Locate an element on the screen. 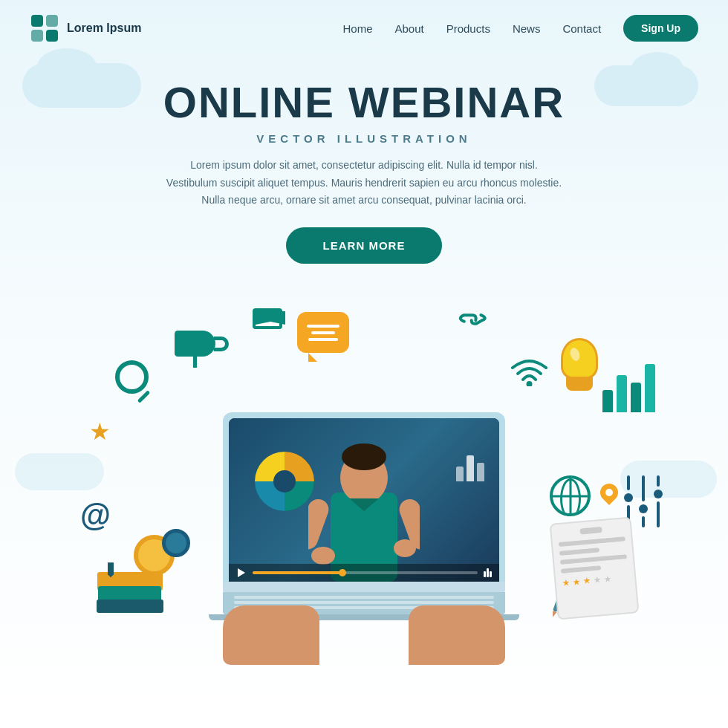  hero-subtitle: VECTOR ILLUSTRATION is located at coordinates (364, 138).